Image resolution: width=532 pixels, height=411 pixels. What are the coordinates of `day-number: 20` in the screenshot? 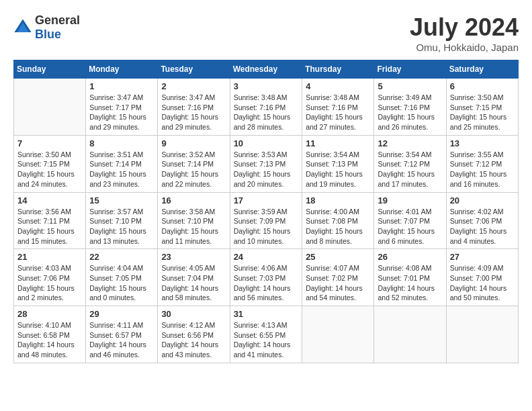 It's located at (482, 200).